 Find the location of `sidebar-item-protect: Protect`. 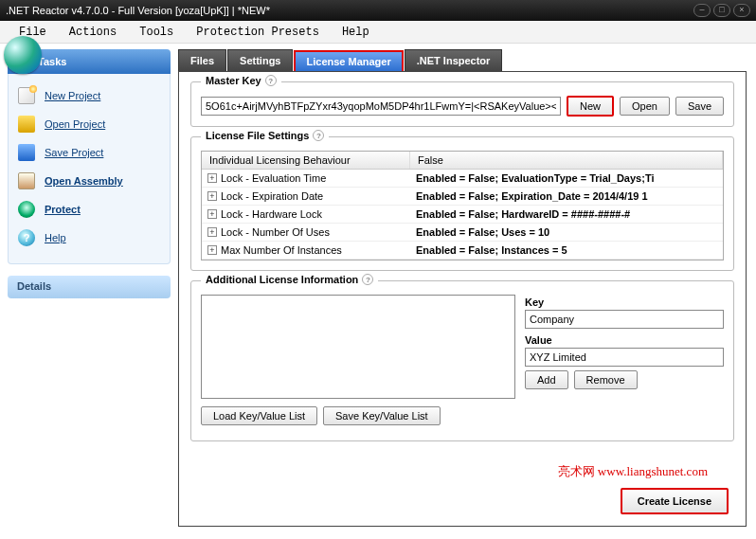

sidebar-item-protect: Protect is located at coordinates (89, 209).